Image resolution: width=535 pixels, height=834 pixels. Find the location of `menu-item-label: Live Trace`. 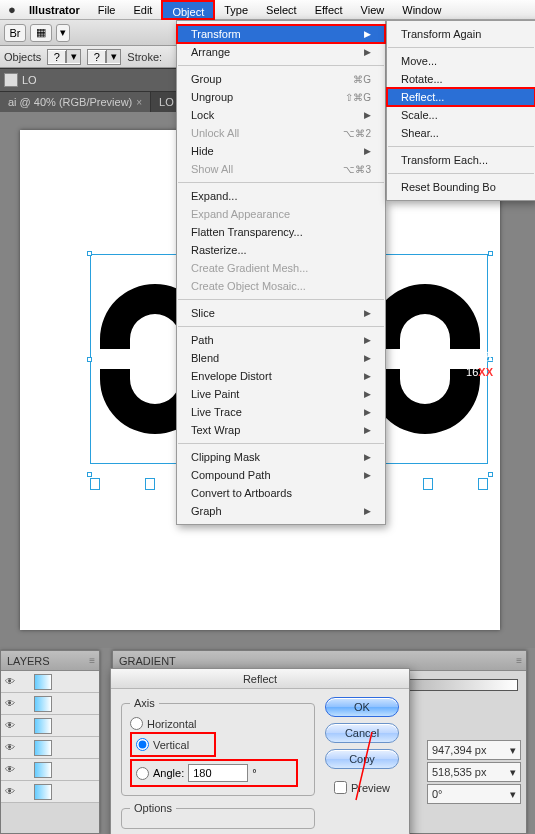

menu-item-label: Live Trace is located at coordinates (216, 412).